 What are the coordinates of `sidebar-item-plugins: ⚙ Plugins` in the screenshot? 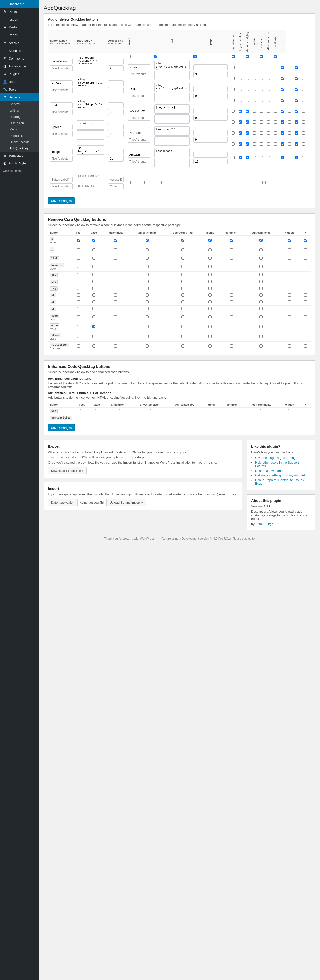 It's located at (19, 74).